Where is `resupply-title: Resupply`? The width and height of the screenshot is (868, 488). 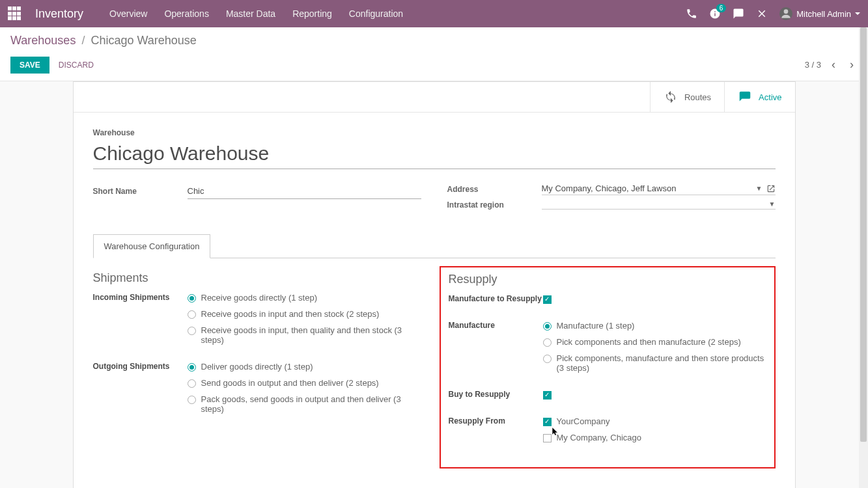
resupply-title: Resupply is located at coordinates (608, 280).